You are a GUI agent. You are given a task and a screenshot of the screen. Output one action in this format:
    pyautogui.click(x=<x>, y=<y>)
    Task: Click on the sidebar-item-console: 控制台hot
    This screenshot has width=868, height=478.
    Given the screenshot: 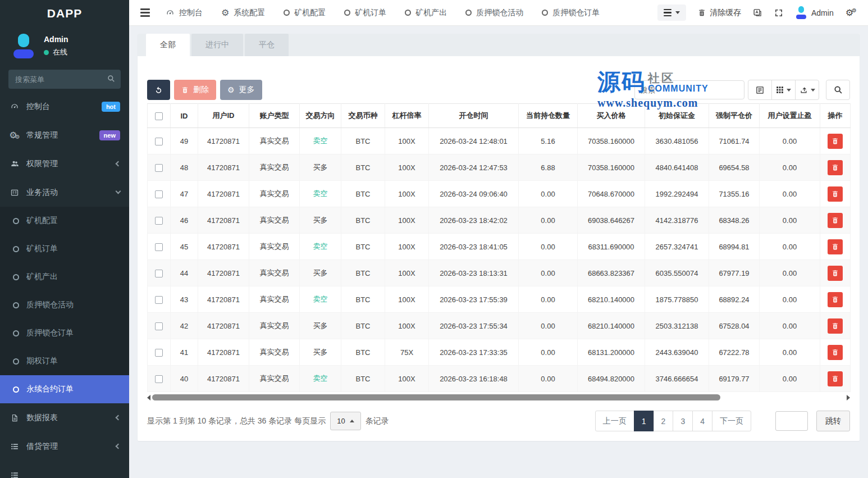 What is the action you would take?
    pyautogui.click(x=65, y=107)
    